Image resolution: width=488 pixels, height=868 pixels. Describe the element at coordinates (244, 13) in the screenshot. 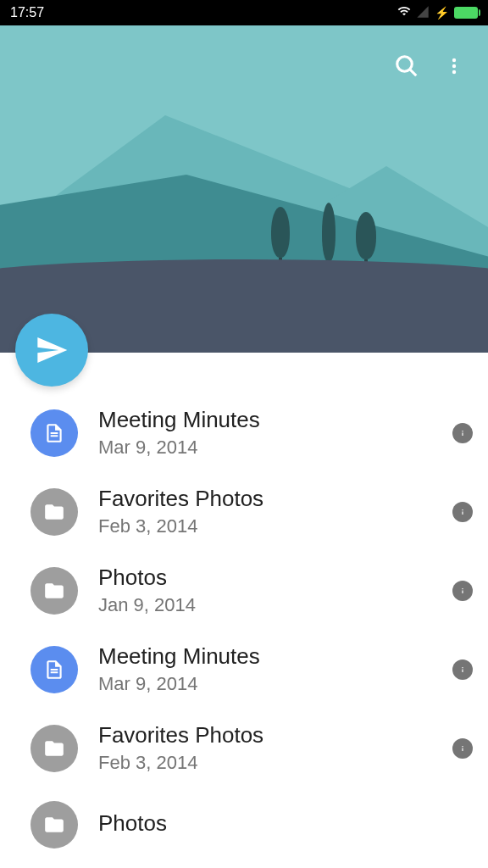

I see `status-bar: 17:57 ⚡` at that location.